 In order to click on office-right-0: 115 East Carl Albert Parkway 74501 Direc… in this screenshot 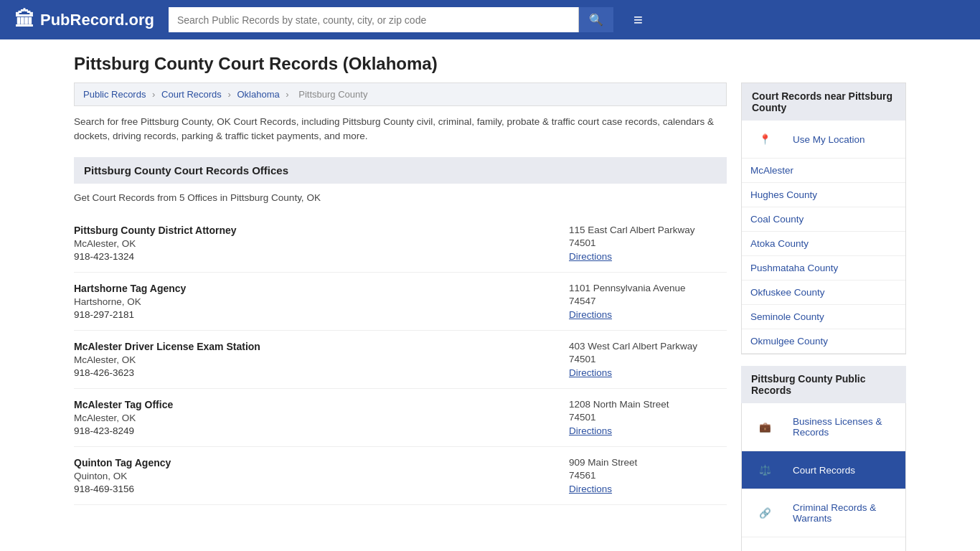, I will do `click(648, 243)`.